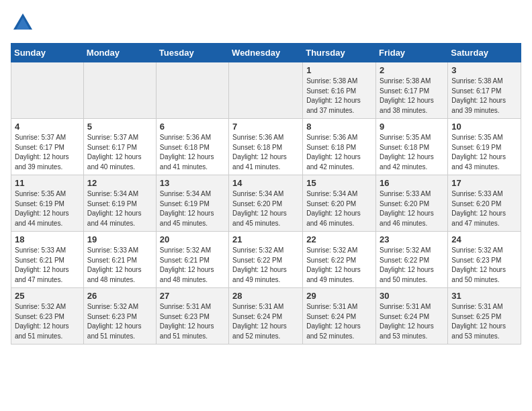  I want to click on calendar-cell: 21Sunrise: 5:32 AM Sunset: 6:22 PM Dayli…, so click(266, 260).